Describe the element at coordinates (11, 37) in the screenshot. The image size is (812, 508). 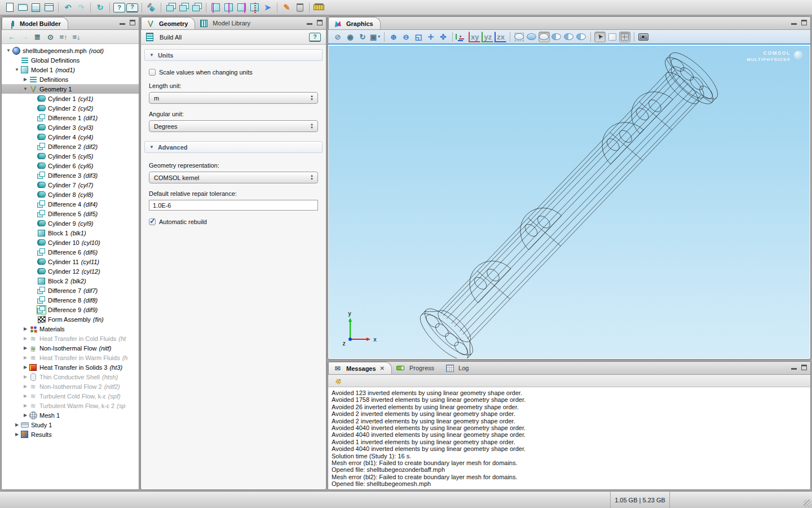
I see `back-button: ←` at that location.